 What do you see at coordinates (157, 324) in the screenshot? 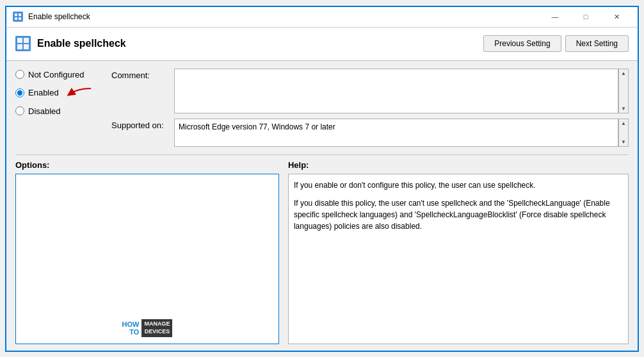
I see `watermark-manage: MANAGE` at bounding box center [157, 324].